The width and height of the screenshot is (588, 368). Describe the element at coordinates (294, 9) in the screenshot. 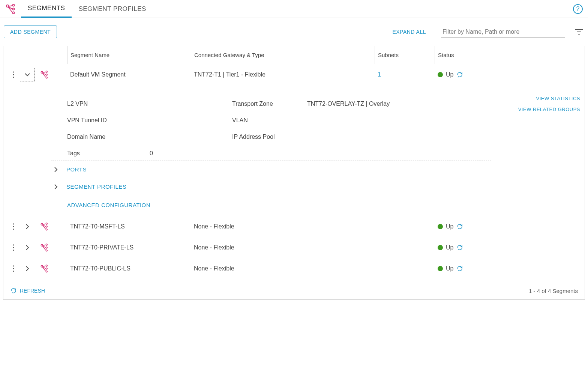

I see `tabs-bar: SEGMENTS SEGMENT PROFILES ?` at that location.